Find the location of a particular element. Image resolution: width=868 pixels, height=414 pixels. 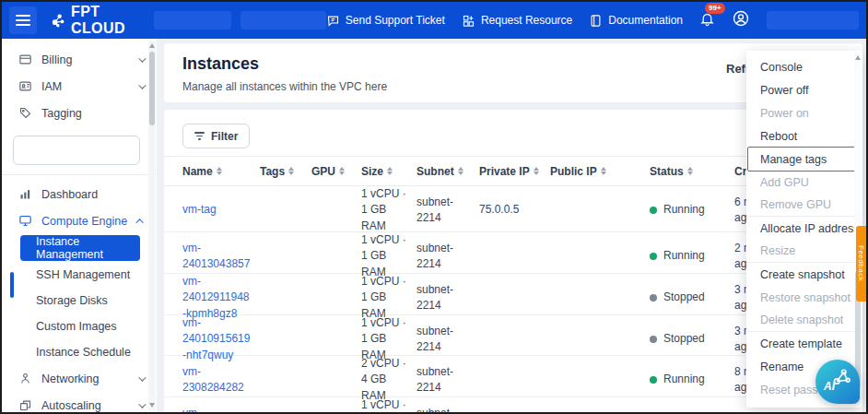

selected-indicator-bar is located at coordinates (12, 285).